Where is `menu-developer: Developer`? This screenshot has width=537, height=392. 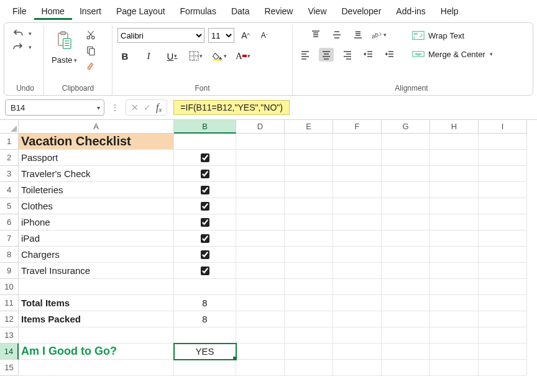 menu-developer: Developer is located at coordinates (362, 11).